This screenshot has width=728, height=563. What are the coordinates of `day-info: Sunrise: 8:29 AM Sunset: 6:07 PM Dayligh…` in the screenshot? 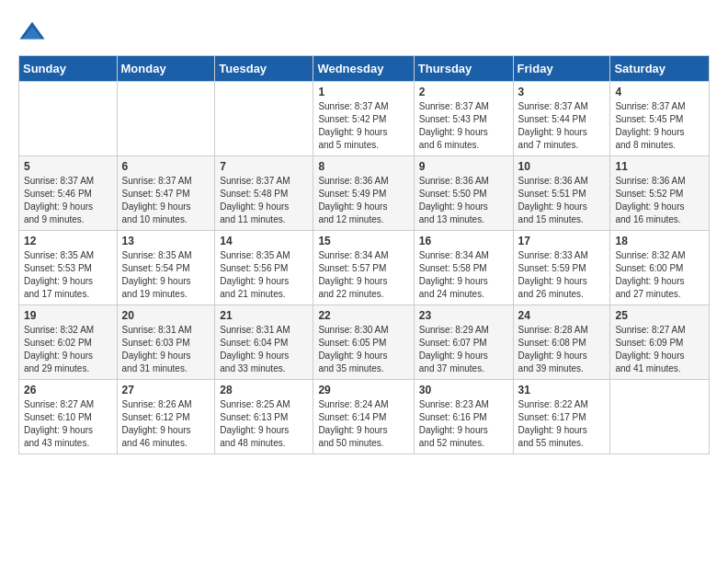 It's located at (463, 350).